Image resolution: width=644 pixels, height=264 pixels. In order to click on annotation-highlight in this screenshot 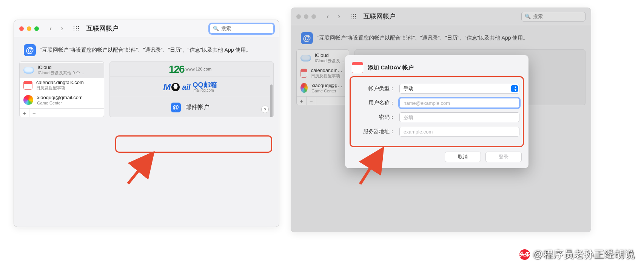, I will do `click(194, 144)`.